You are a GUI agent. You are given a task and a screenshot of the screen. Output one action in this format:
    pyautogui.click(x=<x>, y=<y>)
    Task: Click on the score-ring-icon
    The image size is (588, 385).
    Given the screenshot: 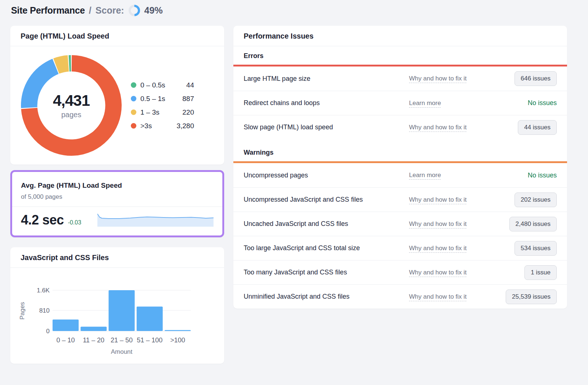 What is the action you would take?
    pyautogui.click(x=135, y=10)
    